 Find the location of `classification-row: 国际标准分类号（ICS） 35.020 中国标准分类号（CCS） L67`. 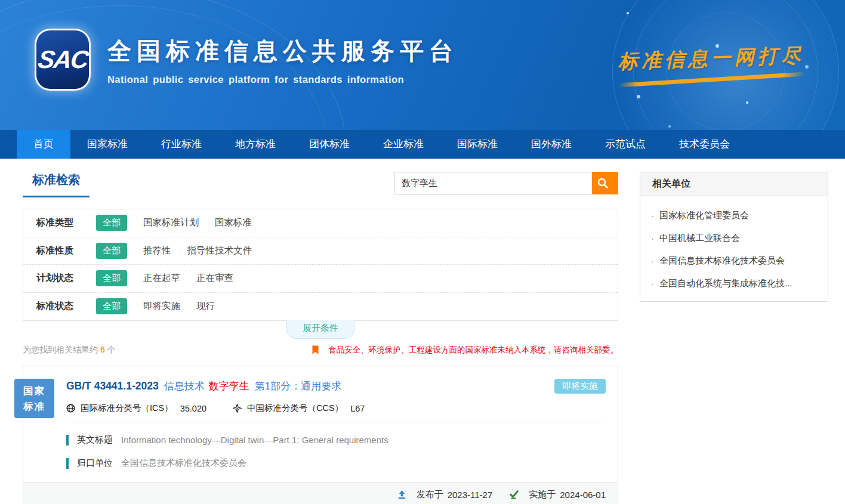

classification-row: 国际标准分类号（ICS） 35.020 中国标准分类号（CCS） L67 is located at coordinates (336, 413).